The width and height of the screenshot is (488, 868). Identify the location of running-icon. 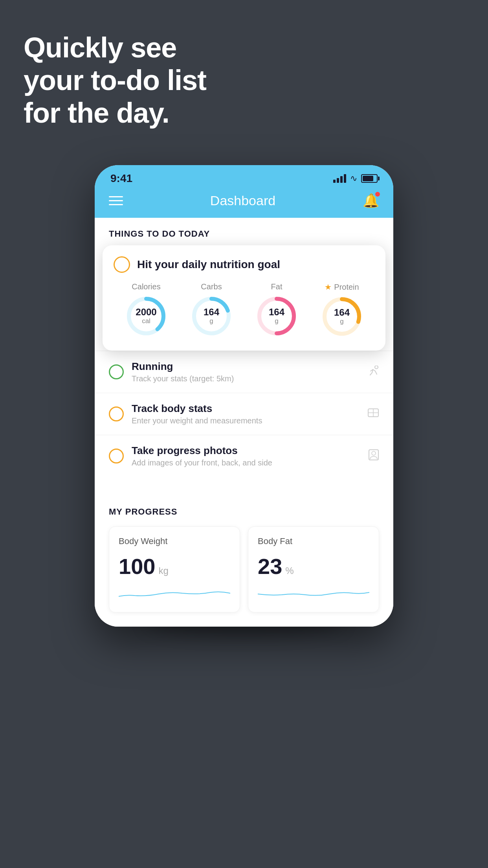
(373, 372).